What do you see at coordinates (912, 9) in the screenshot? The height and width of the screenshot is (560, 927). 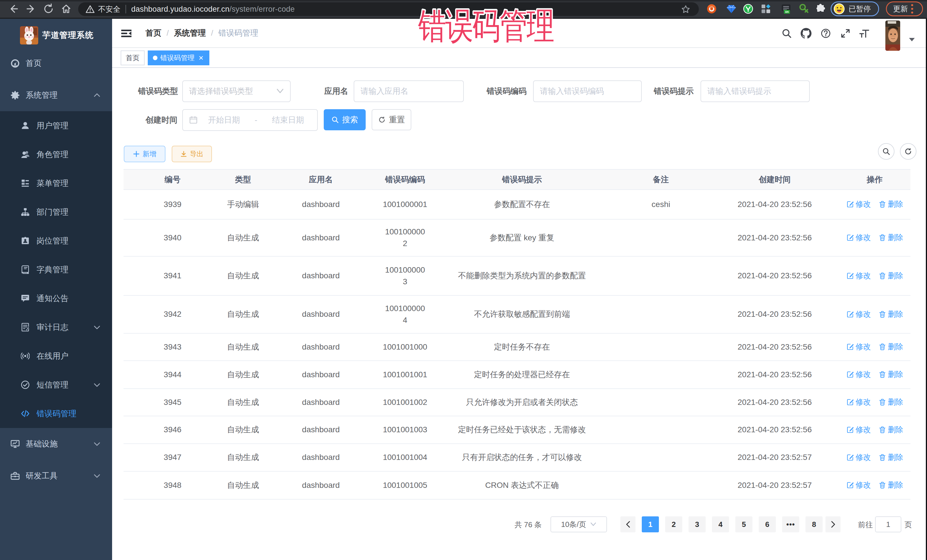 I see `kebab-menu-icon` at bounding box center [912, 9].